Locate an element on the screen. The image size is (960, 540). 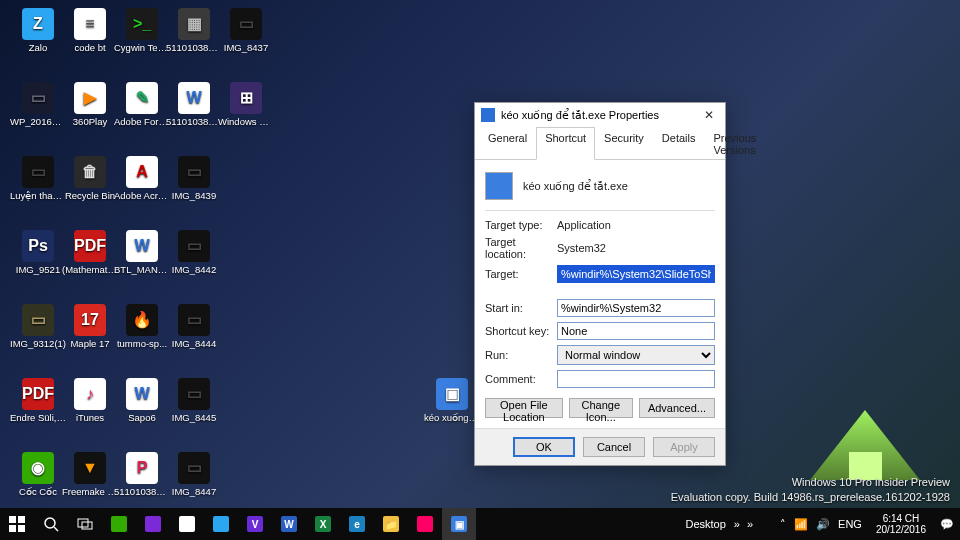
desktop-icon: ▭WP_201606... is located at coordinates (38, 104).